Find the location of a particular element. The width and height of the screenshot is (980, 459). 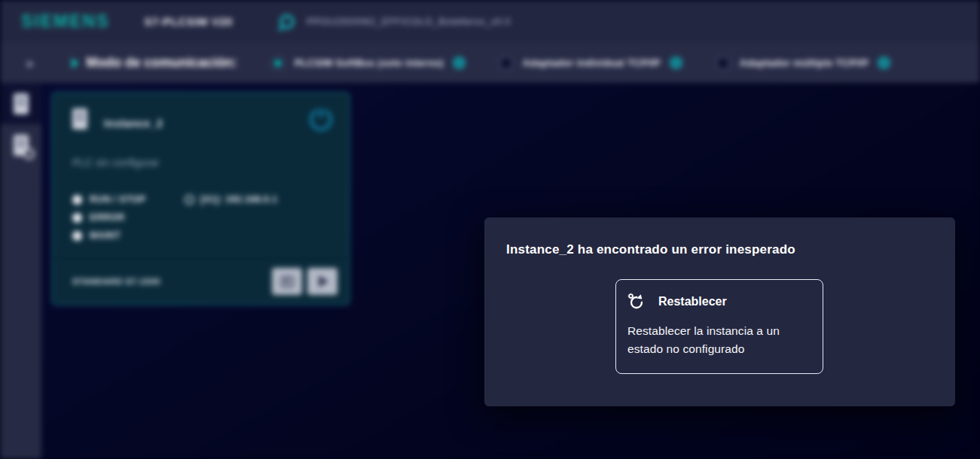

communication-mode-toolbar: » Modo de comunicación: PLCSIM SoftBus (… is located at coordinates (490, 63).